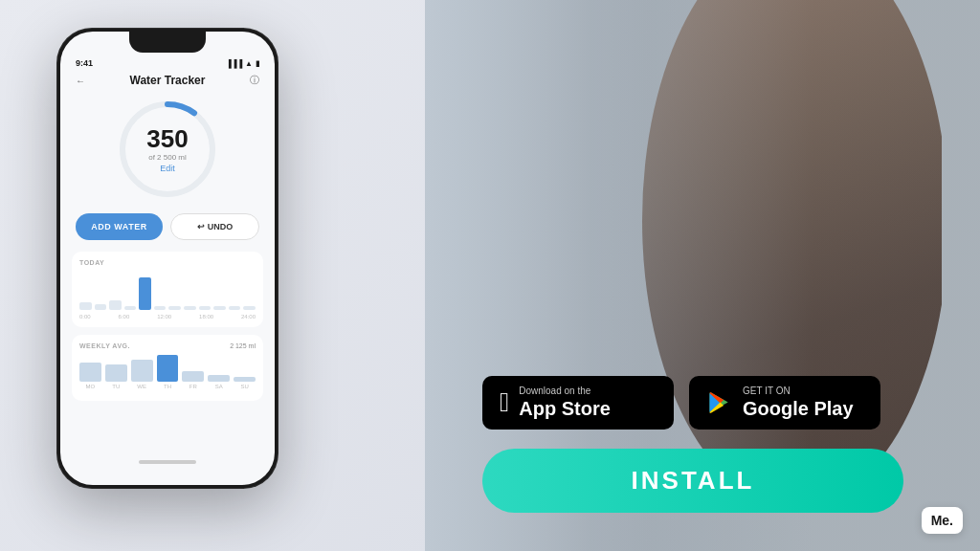 Image resolution: width=980 pixels, height=551 pixels. I want to click on water-amount-value: 350, so click(167, 139).